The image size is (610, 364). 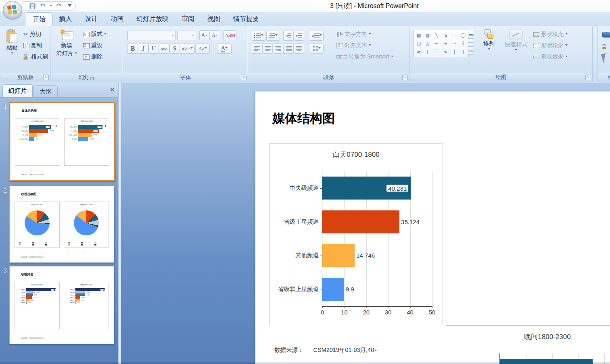 I want to click on increase-indent-button: ▸, so click(x=299, y=35).